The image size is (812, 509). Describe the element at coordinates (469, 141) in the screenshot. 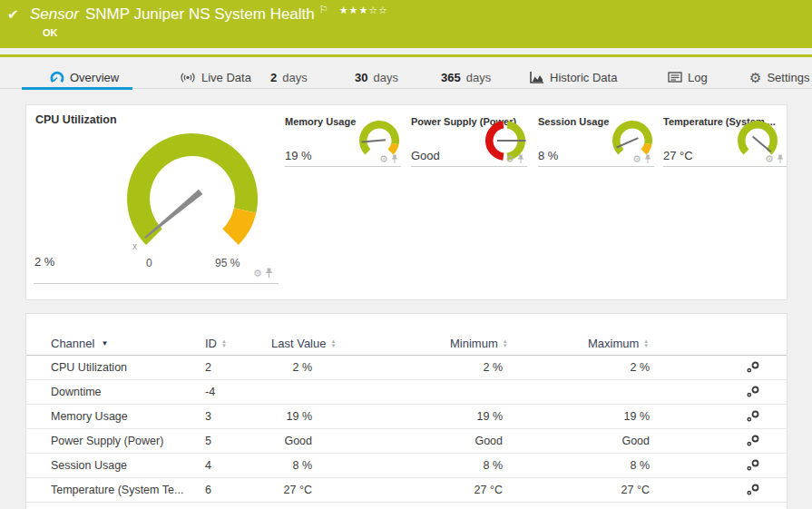

I see `gauge-block-power-supply: Power Supply (Power) Good ⚙` at that location.